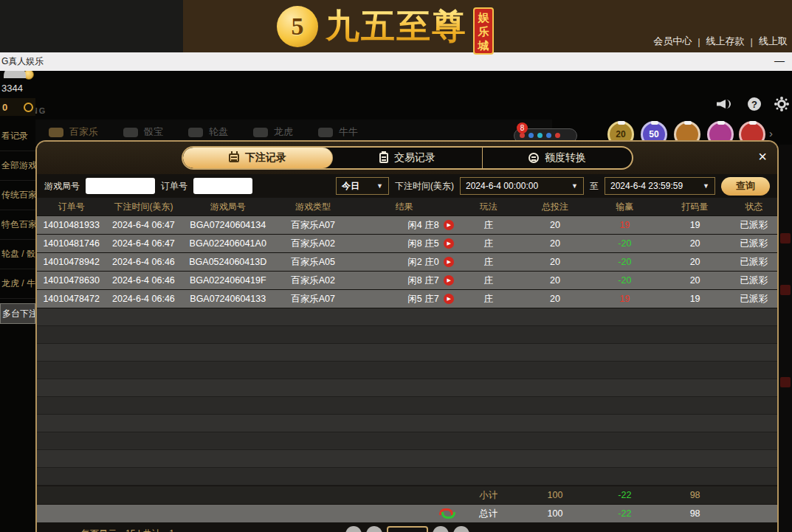 The image size is (792, 532). Describe the element at coordinates (407, 299) in the screenshot. I see `table-row: 14010478472 2024-6-4 06:46 BGA0724060413…` at that location.